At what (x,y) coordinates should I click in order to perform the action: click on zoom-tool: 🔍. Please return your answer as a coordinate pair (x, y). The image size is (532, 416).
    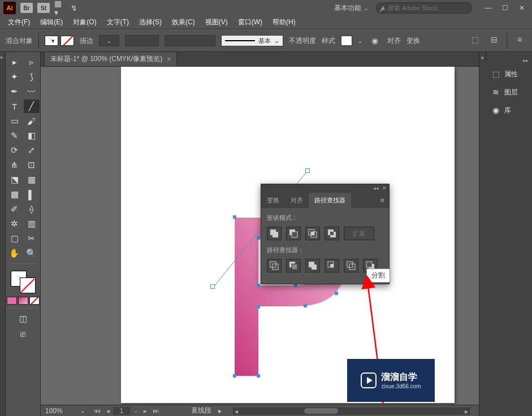
    Looking at the image, I should click on (32, 253).